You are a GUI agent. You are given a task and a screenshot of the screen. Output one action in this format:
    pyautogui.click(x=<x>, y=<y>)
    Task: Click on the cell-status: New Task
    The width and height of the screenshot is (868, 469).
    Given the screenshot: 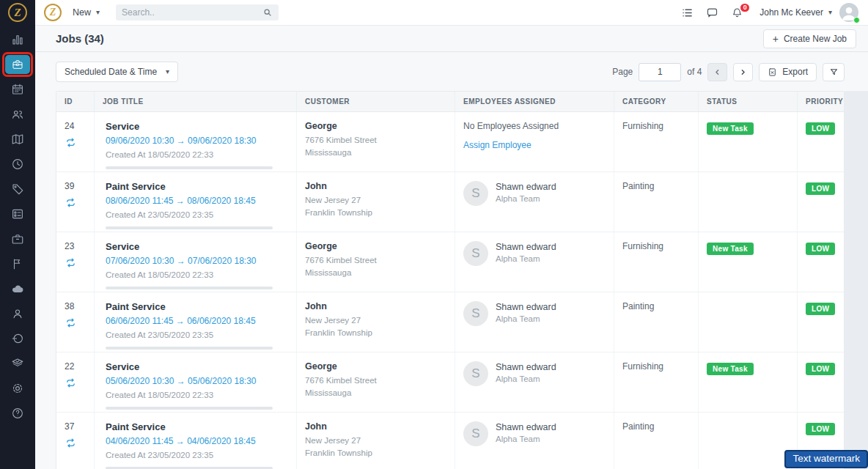 What is the action you would take?
    pyautogui.click(x=748, y=142)
    